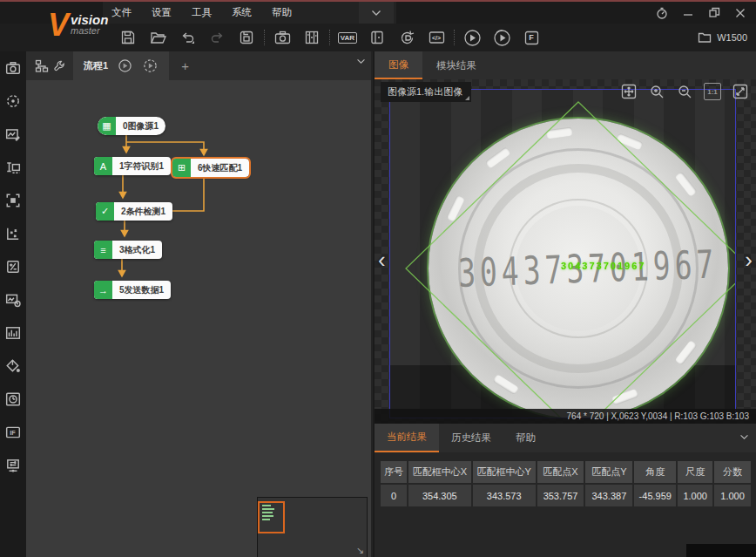 The image size is (756, 557). Describe the element at coordinates (312, 37) in the screenshot. I see `module-list-icon` at that location.